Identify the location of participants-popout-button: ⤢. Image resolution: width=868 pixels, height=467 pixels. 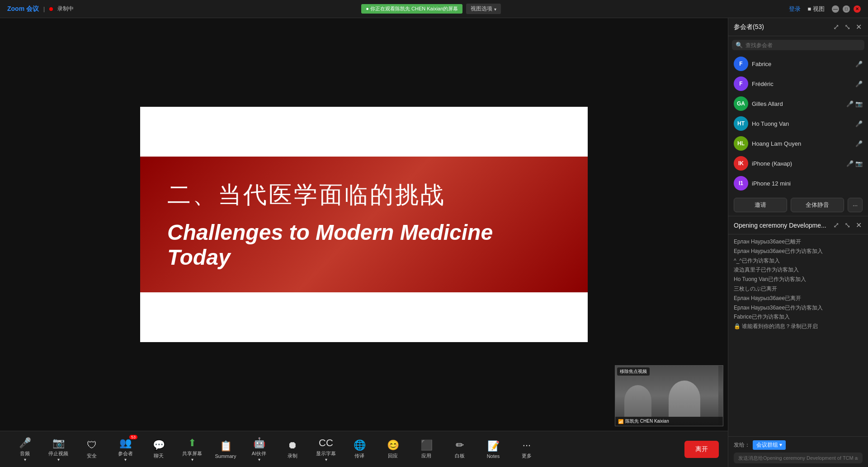
(836, 27).